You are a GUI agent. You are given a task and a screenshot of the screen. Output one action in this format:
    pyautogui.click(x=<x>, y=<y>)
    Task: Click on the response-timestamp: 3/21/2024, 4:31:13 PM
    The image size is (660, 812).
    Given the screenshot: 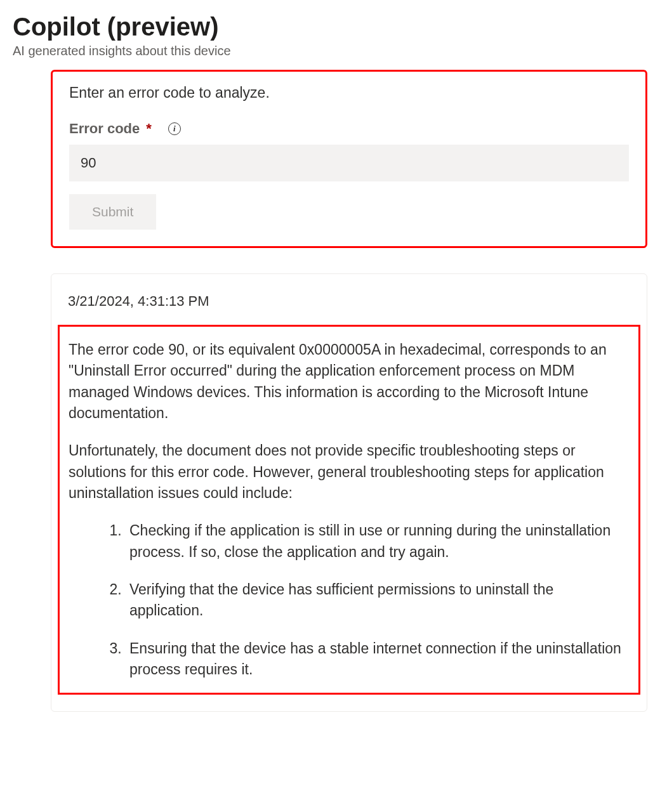 What is the action you would take?
    pyautogui.click(x=349, y=301)
    